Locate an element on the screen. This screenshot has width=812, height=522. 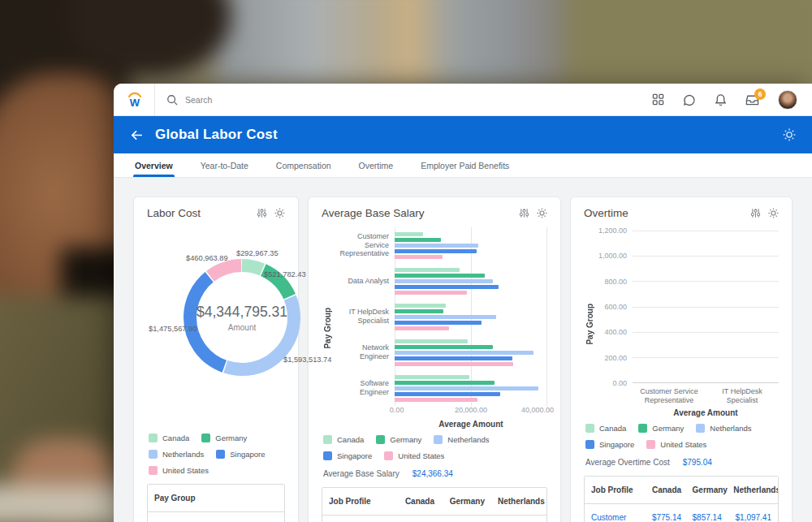
value-link: $857.14 is located at coordinates (707, 518).